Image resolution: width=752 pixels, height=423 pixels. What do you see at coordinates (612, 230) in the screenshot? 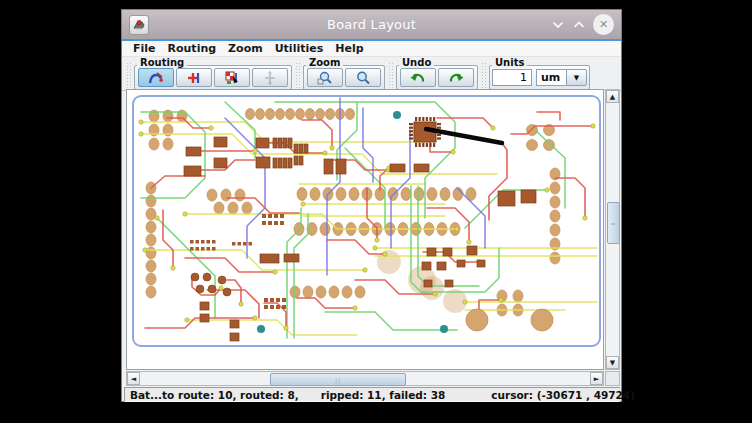
I see `vertical-scrollbar: ▲ = ▼` at bounding box center [612, 230].